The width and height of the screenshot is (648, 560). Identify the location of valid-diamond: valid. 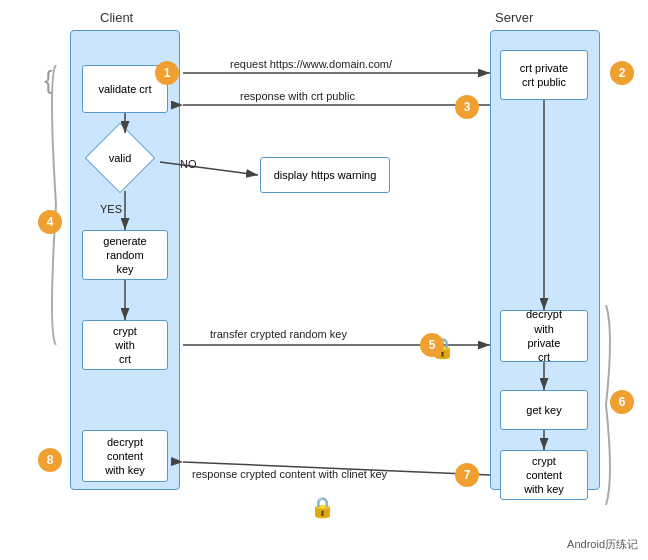
(125, 162).